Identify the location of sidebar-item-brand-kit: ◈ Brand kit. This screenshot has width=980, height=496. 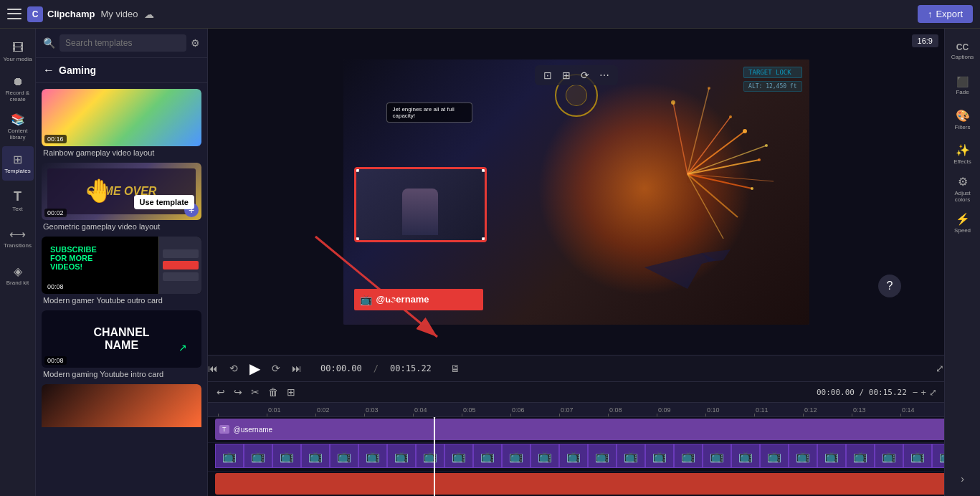
(18, 275).